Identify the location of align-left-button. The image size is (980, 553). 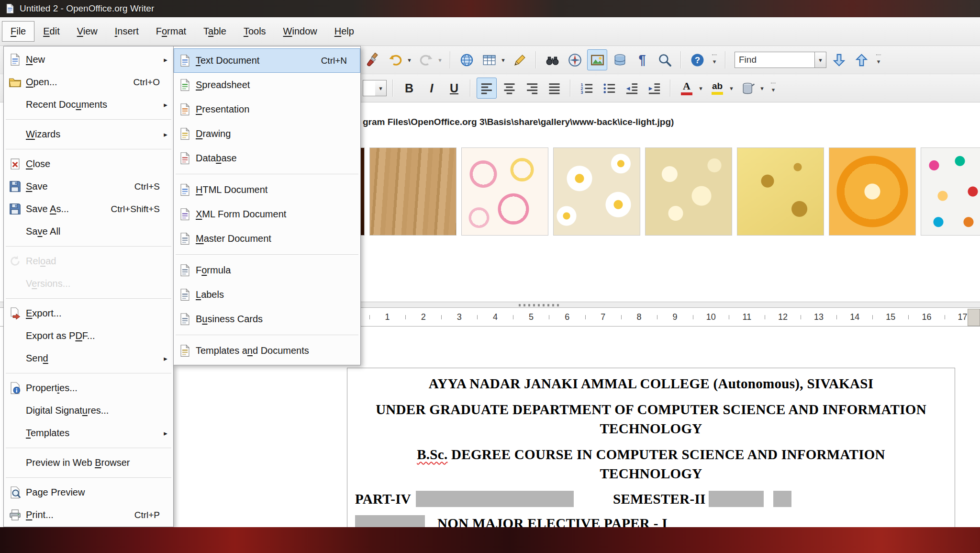
(487, 88).